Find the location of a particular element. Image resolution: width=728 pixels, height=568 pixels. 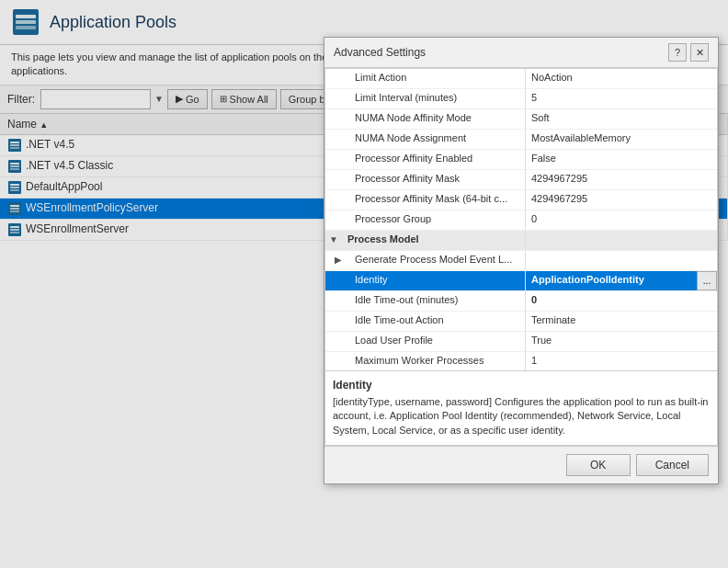

prop-name: Idle Time-out Action is located at coordinates (434, 322).